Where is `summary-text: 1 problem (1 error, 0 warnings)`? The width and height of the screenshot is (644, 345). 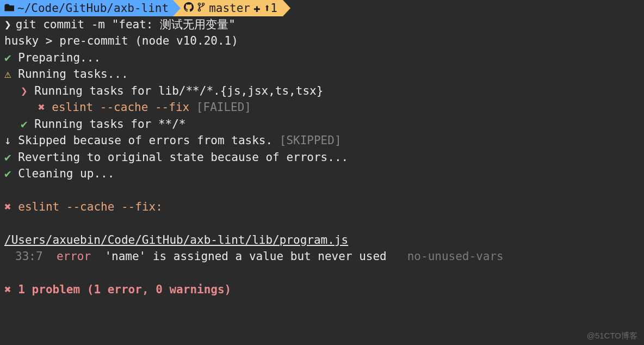 summary-text: 1 problem (1 error, 0 warnings) is located at coordinates (125, 289).